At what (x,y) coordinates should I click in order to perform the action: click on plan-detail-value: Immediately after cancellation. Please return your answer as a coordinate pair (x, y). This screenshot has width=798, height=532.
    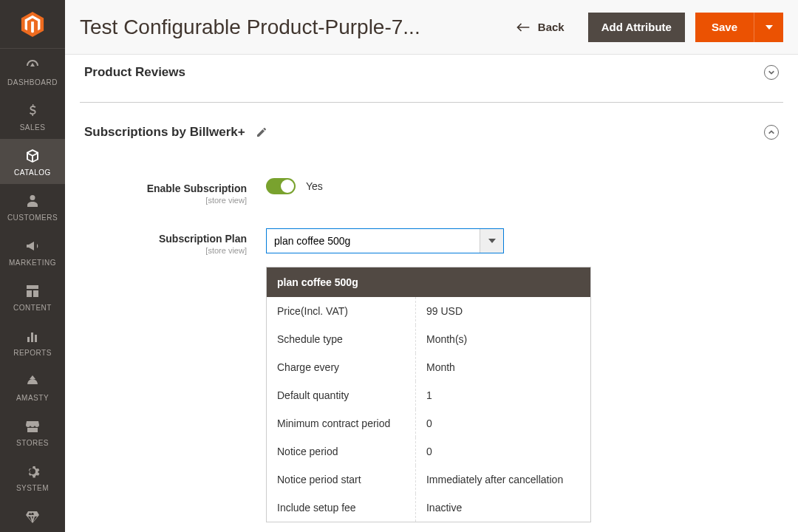
    Looking at the image, I should click on (502, 480).